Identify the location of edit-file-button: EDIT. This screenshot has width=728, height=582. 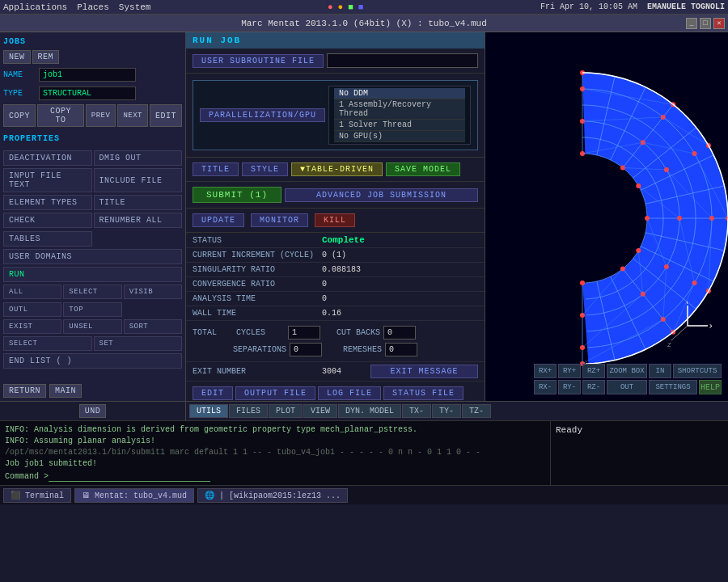
(213, 393).